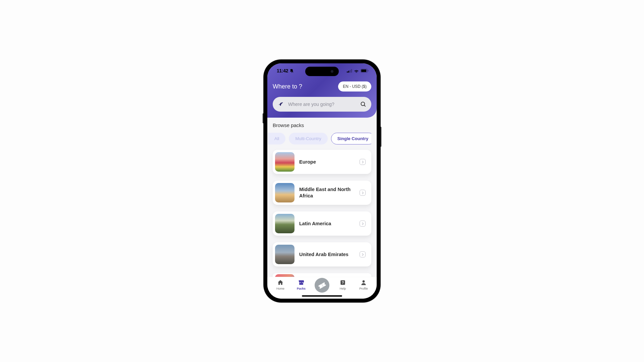  What do you see at coordinates (322, 275) in the screenshot?
I see `pack-card-peek` at bounding box center [322, 275].